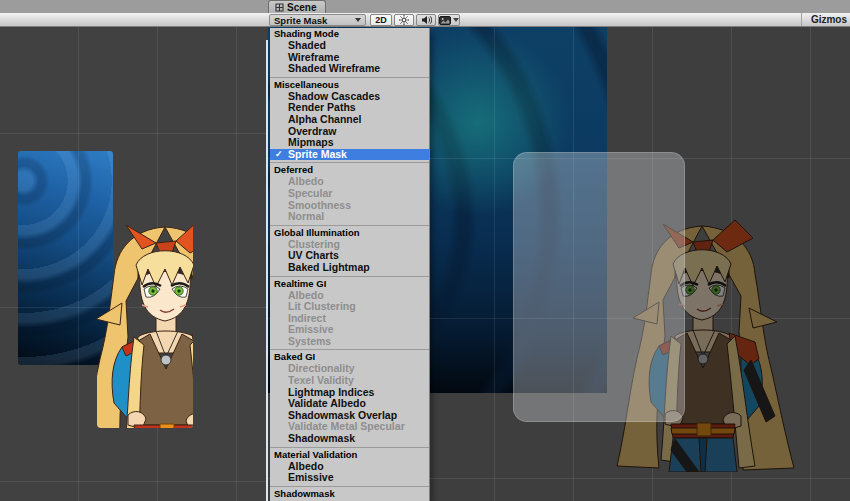 The height and width of the screenshot is (501, 850). Describe the element at coordinates (445, 20) in the screenshot. I see `image-icon` at that location.